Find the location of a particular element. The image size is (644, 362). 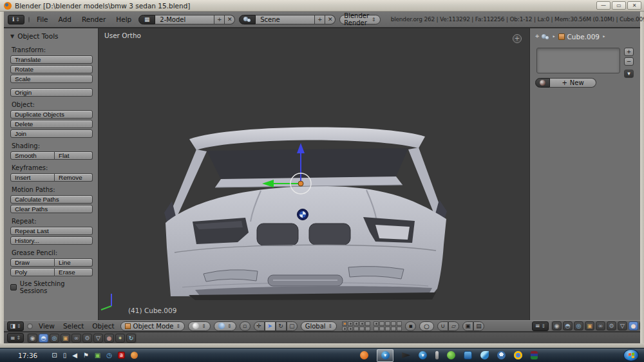

tab-modifiers-icon: ⚙ is located at coordinates (88, 338).